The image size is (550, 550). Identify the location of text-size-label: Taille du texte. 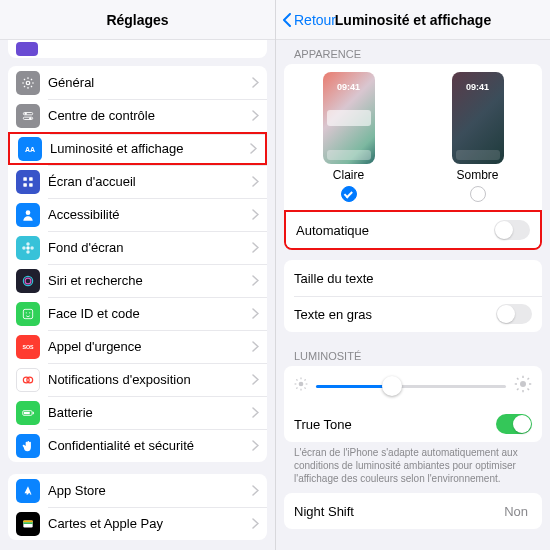
(413, 278).